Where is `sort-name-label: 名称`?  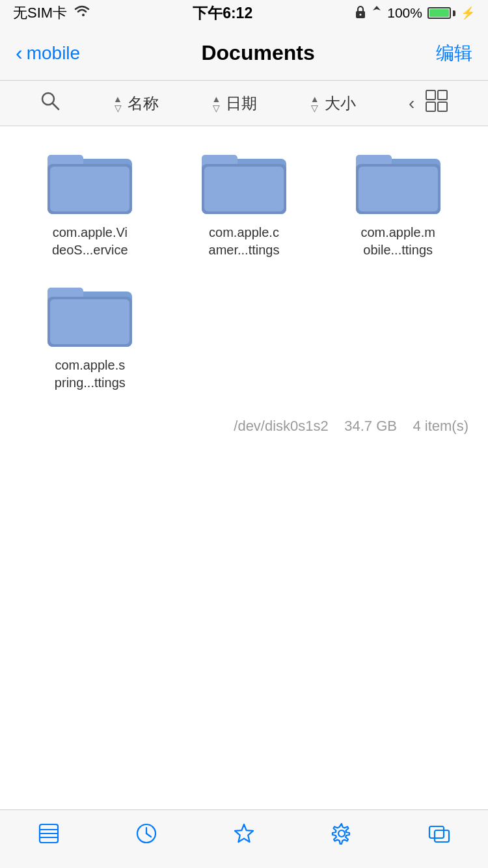
sort-name-label: 名称 is located at coordinates (143, 103).